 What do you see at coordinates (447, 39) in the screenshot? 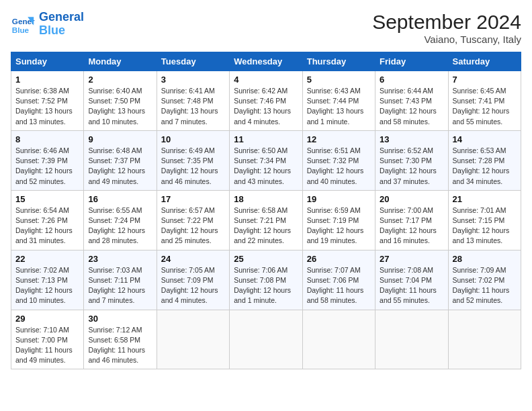
I see `location: Vaiano, Tuscany, Italy` at bounding box center [447, 39].